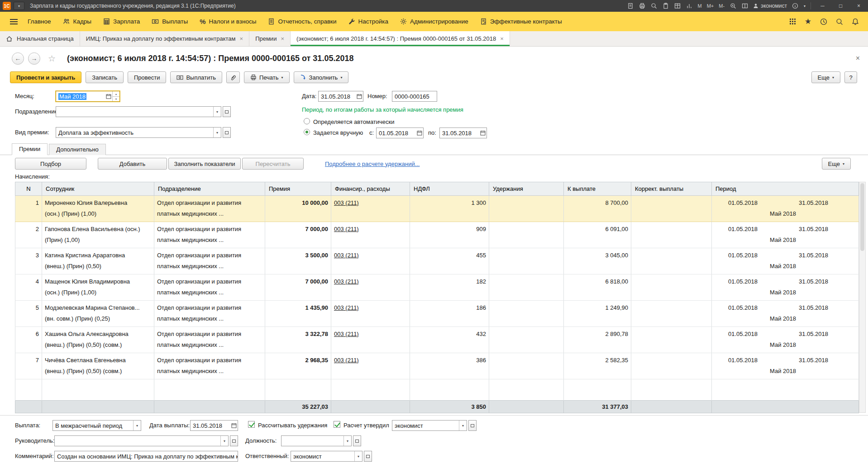  What do you see at coordinates (298, 288) in the screenshot?
I see `cell-premium: 7 000,00` at bounding box center [298, 288].